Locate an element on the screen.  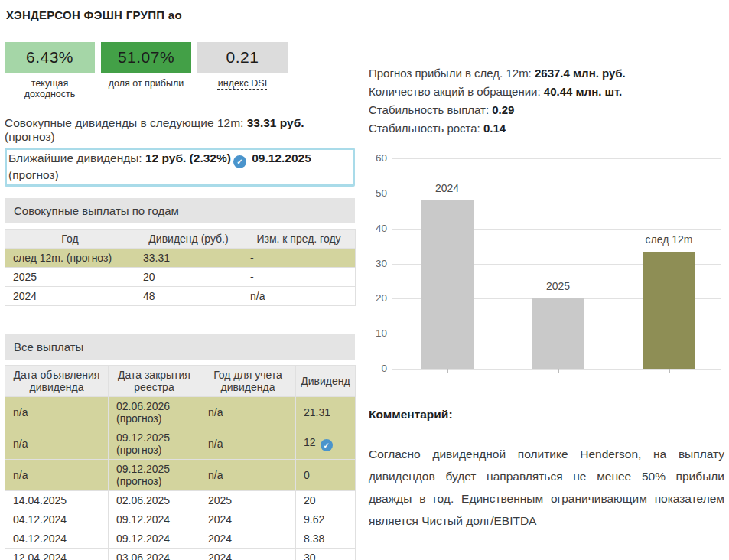
section-header-all-payments: Все выплаты is located at coordinates (180, 347).